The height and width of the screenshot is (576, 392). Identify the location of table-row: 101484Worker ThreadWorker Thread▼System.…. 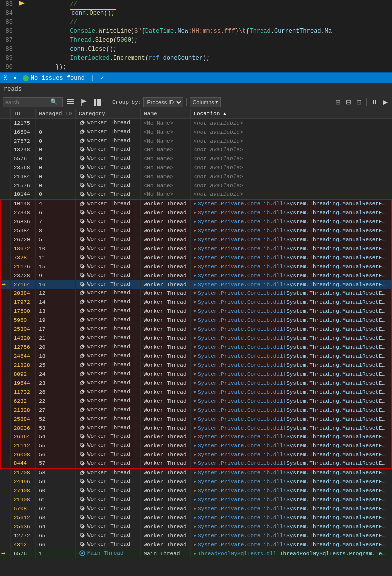
(196, 204).